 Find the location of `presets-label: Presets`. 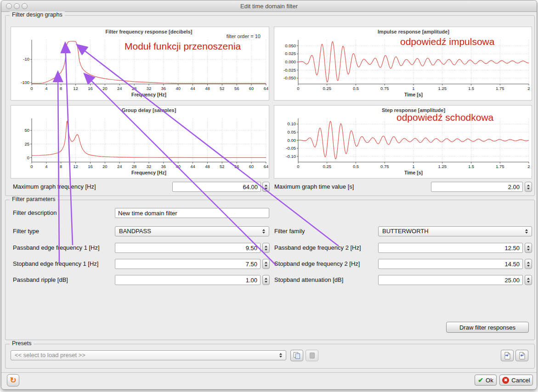

presets-label: Presets is located at coordinates (22, 343).